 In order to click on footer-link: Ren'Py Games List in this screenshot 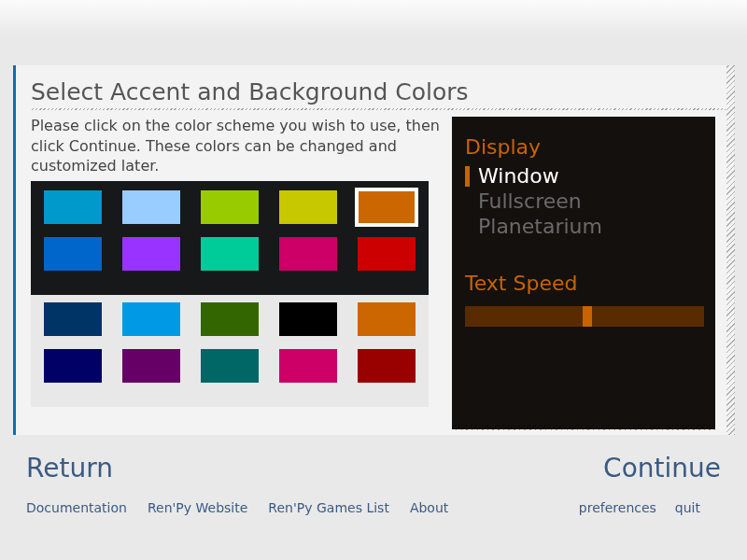, I will do `click(329, 508)`.